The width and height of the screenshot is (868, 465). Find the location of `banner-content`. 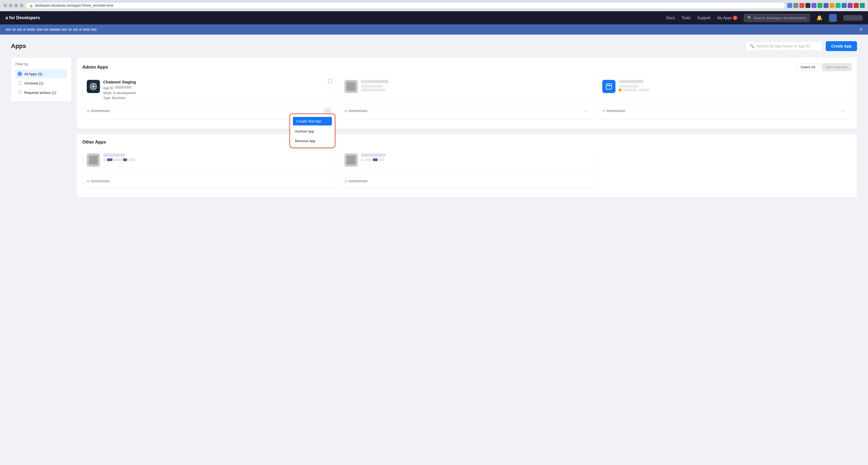

banner-content is located at coordinates (51, 30).